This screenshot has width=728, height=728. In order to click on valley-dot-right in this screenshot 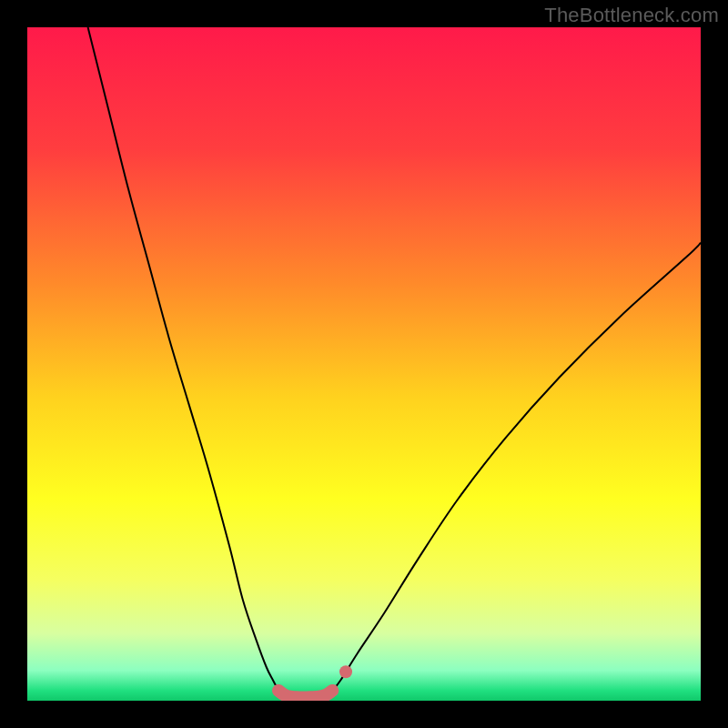, I will do `click(346, 672)`.